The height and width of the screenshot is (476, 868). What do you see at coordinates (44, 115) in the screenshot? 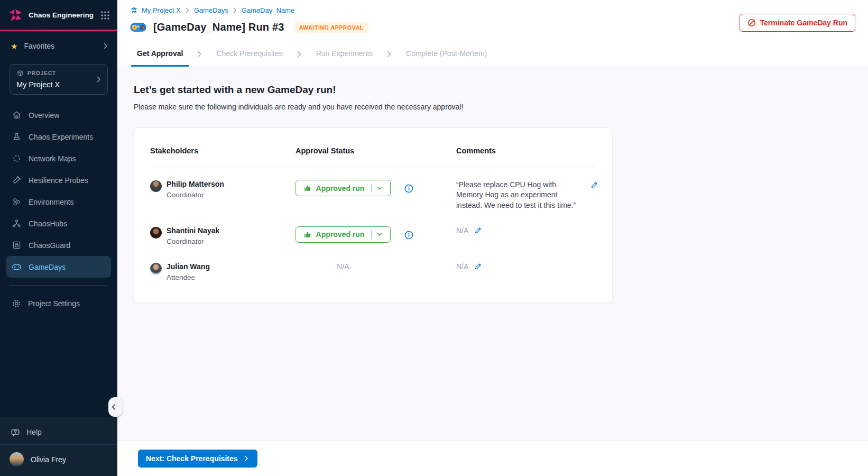
I see `nav-label: Overview` at bounding box center [44, 115].